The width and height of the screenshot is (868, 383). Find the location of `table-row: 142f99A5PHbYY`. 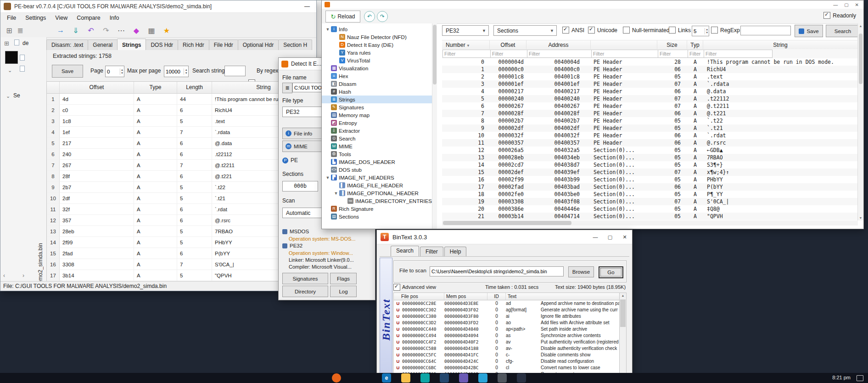

table-row: 142f99A5PHbYY is located at coordinates (181, 242).